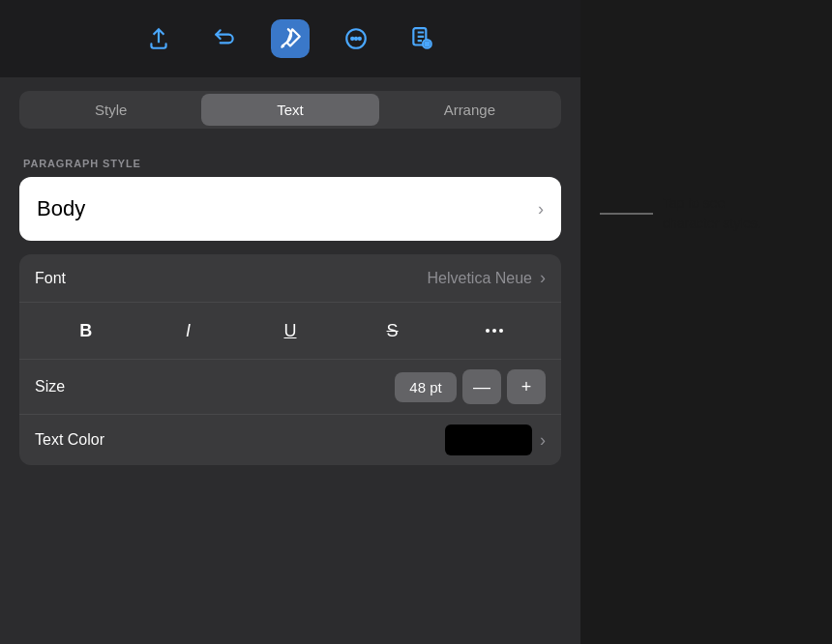 The image size is (832, 644). Describe the element at coordinates (426, 387) in the screenshot. I see `size-value: 48 pt` at that location.